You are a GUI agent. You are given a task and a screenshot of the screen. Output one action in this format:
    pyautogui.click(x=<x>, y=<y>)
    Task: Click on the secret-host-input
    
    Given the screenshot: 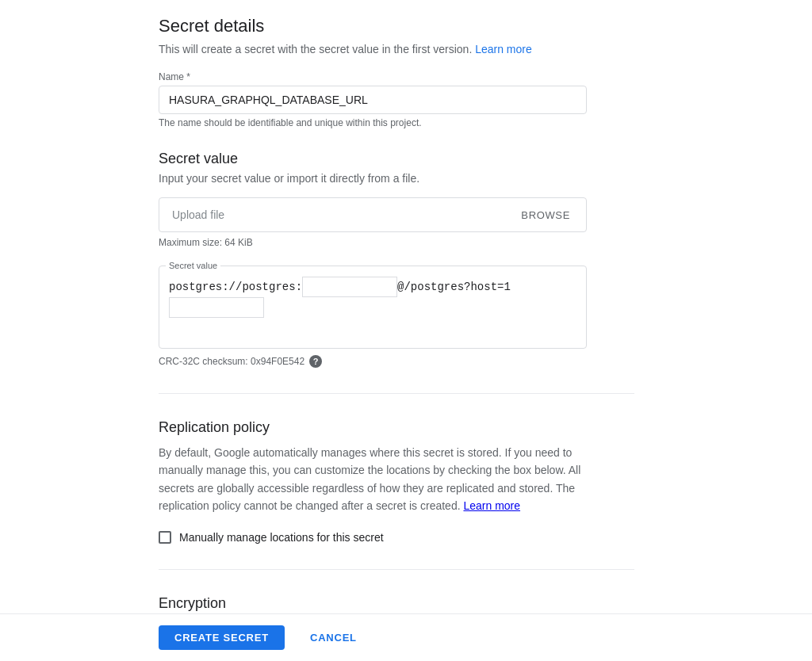 What is the action you would take?
    pyautogui.click(x=216, y=308)
    